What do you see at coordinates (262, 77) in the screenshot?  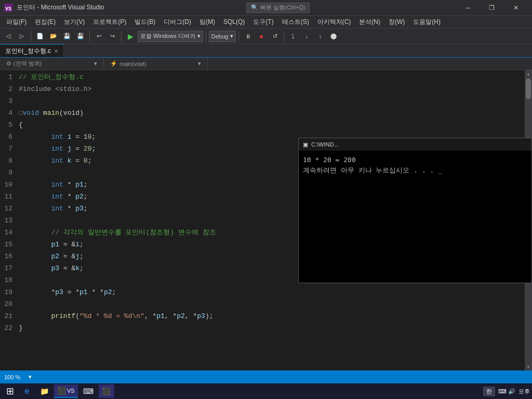 I see `code-line-1: 1// 포인터_정수형.c` at bounding box center [262, 77].